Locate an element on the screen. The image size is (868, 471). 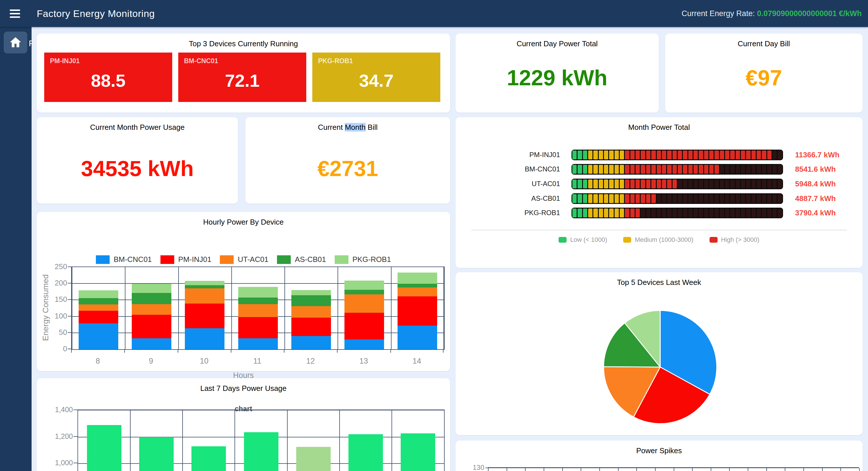
device-row-label: PKG-ROB1 is located at coordinates (513, 213).